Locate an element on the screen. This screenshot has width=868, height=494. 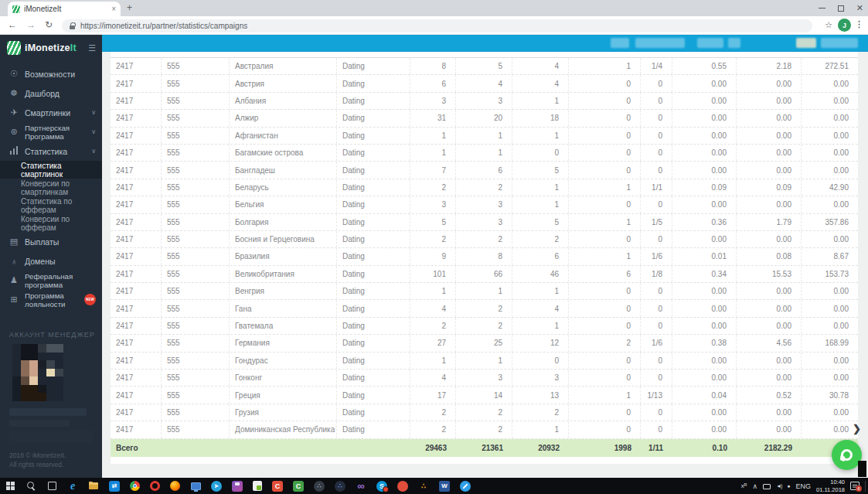
blurred-contact-line is located at coordinates (51, 437).